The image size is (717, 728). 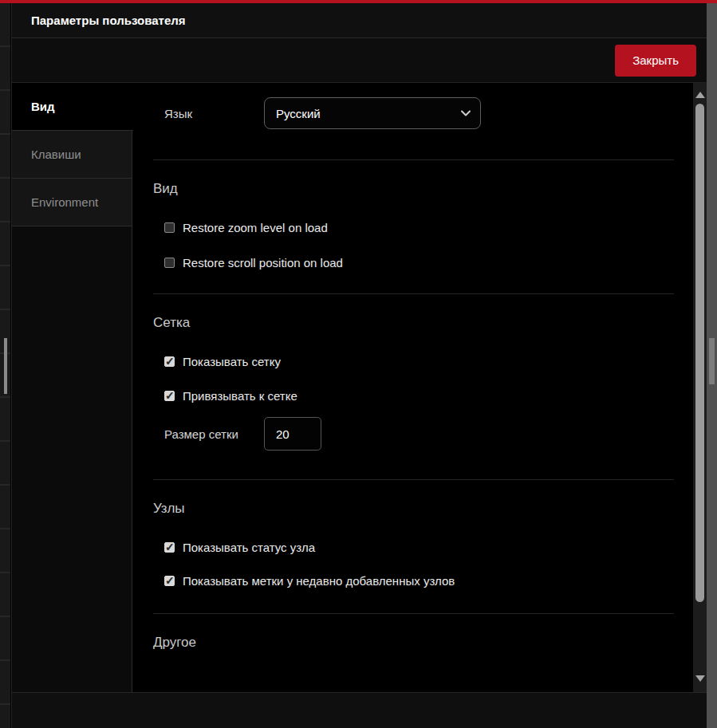 What do you see at coordinates (420, 580) in the screenshot?
I see `show-node-labels-option: Показывать метки у недавно добавленных у…` at bounding box center [420, 580].